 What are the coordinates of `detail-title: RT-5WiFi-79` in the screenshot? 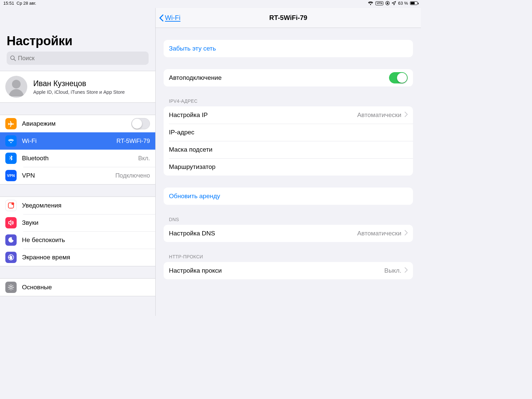 It's located at (288, 18).